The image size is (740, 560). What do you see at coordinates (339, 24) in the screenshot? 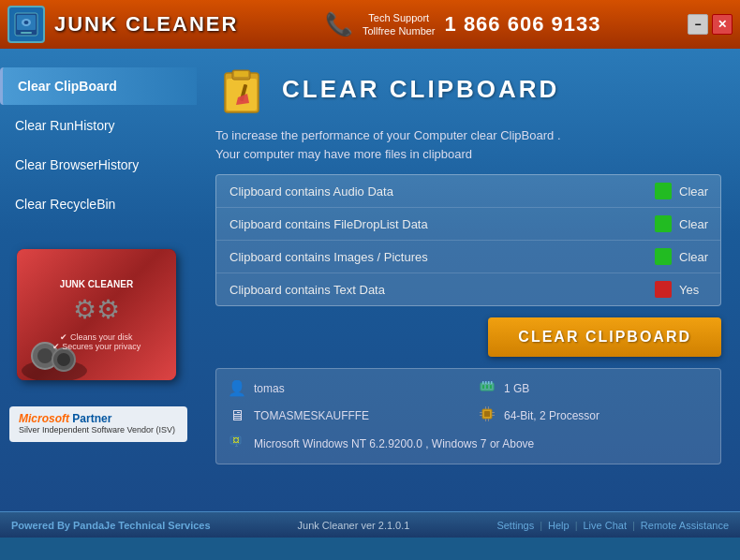
I see `phone-icon: 📞` at bounding box center [339, 24].